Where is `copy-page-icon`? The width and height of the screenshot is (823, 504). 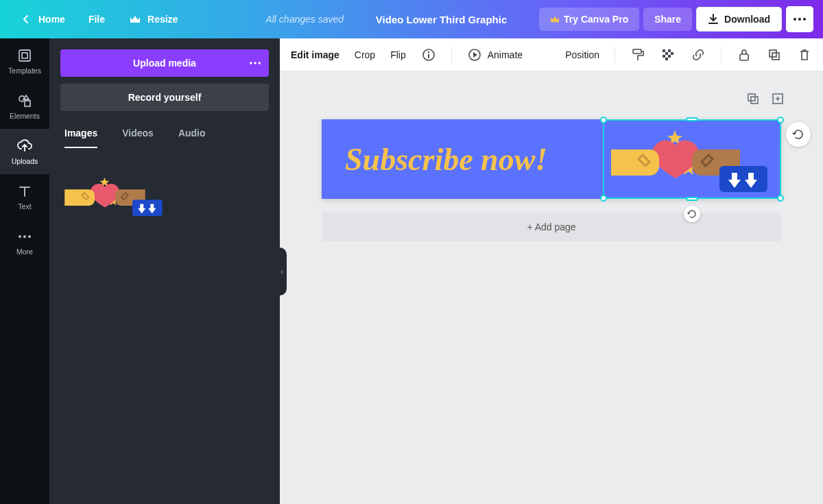
copy-page-icon is located at coordinates (754, 99).